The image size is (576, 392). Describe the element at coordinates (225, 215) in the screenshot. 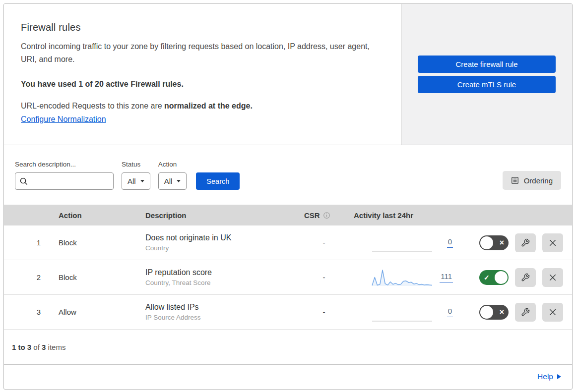

I see `description-column-header: Description` at that location.